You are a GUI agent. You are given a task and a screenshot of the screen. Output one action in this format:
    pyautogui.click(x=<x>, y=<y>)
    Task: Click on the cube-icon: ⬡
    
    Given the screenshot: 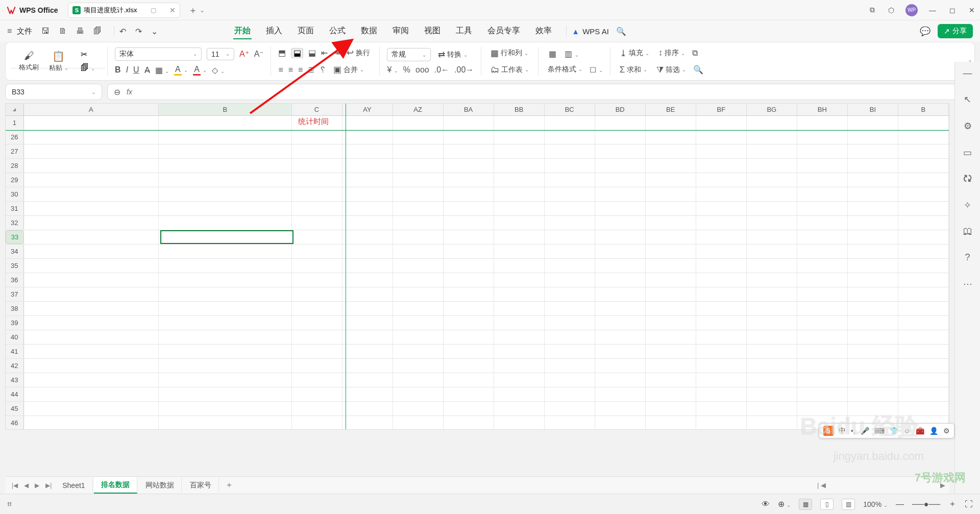 What is the action you would take?
    pyautogui.click(x=891, y=10)
    